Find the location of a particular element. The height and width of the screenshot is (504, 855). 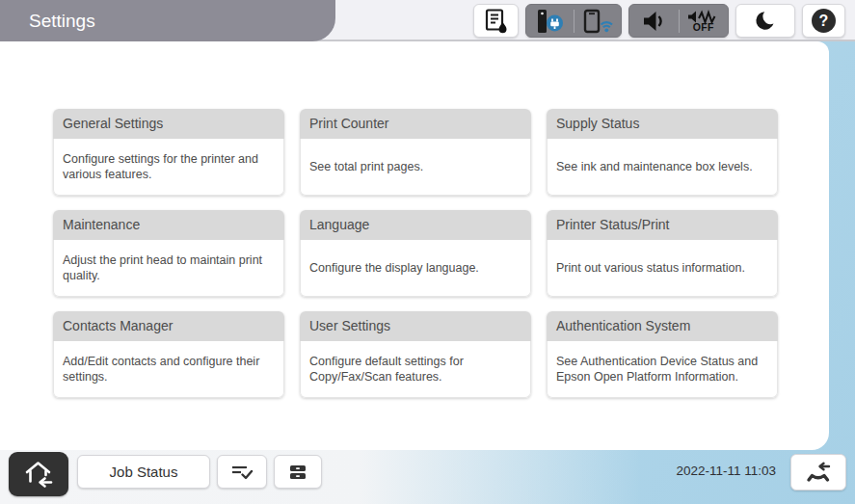

card-description: Add/Edit contacts and configure their se… is located at coordinates (169, 370).